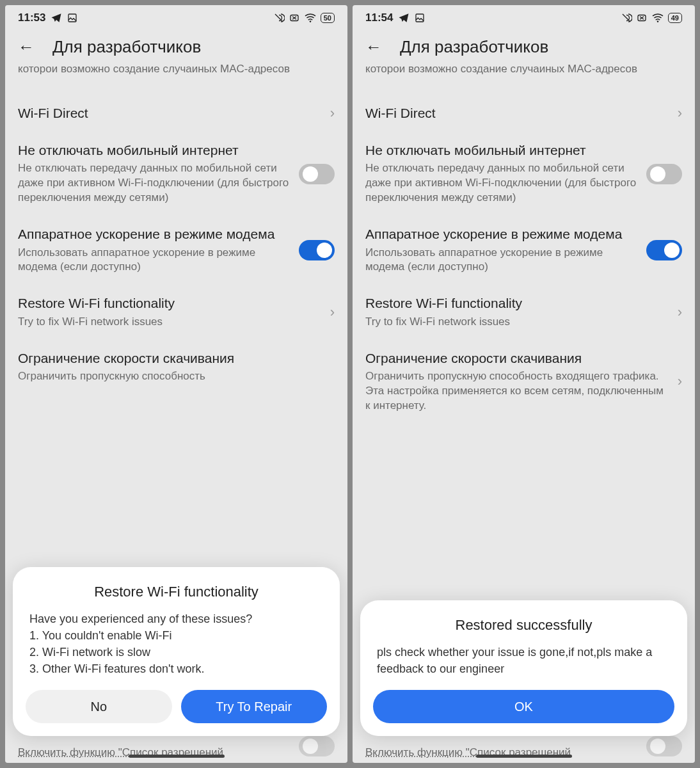 This screenshot has width=700, height=768. I want to click on dialog-body: Have you experienced any of these issues…, so click(177, 644).